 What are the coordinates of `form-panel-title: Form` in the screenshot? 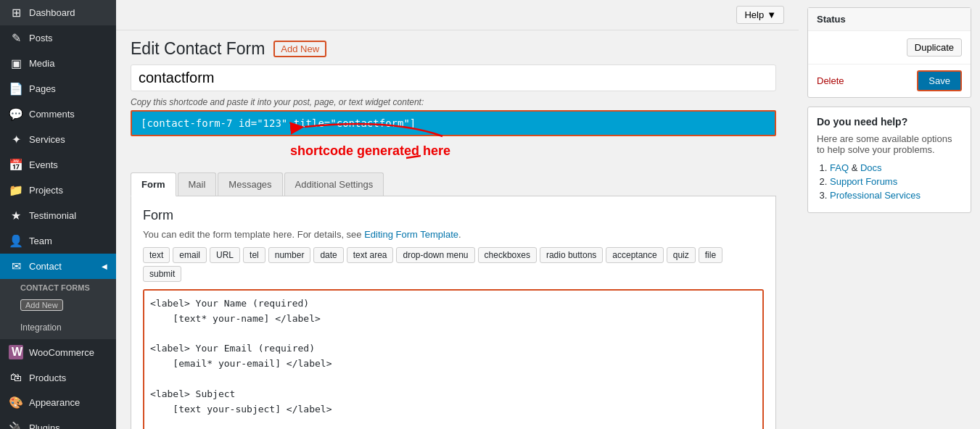 It's located at (453, 216).